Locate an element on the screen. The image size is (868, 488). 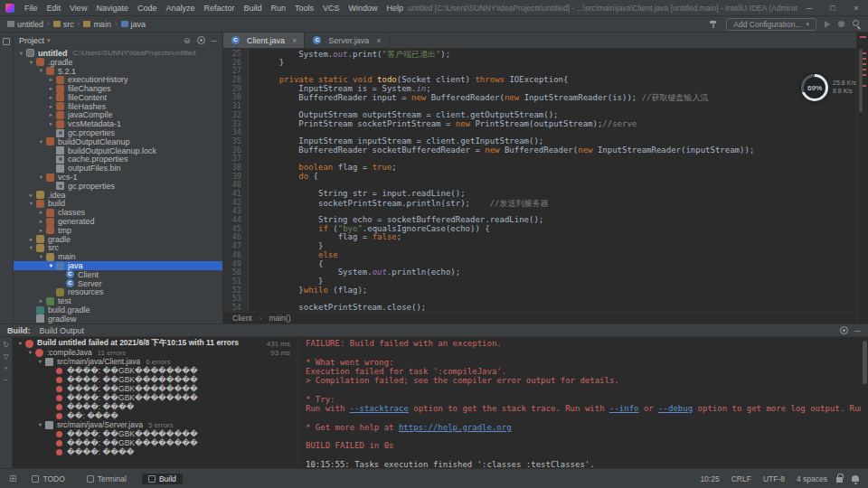
code-line: 53 is located at coordinates (540, 298).